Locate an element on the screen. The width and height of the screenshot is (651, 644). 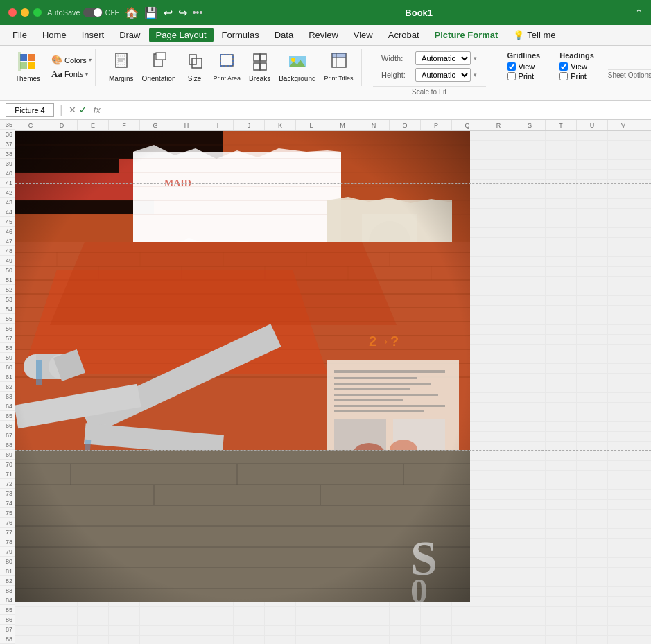
cancel-formula-icon: ✕ is located at coordinates (72, 110).